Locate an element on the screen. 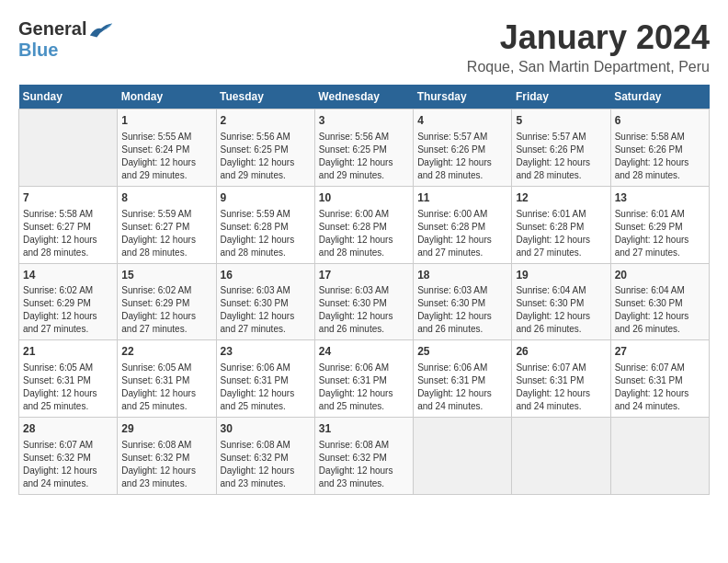 This screenshot has width=728, height=563. day-number: 29 is located at coordinates (166, 429).